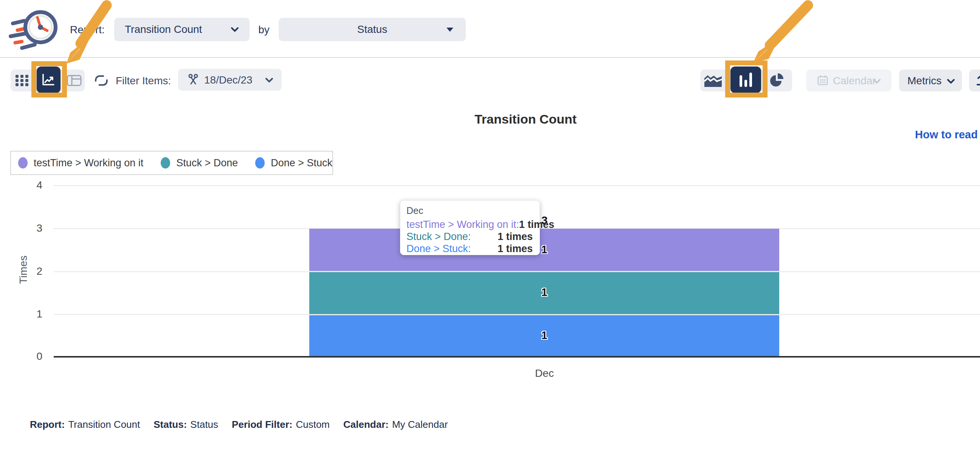  What do you see at coordinates (49, 79) in the screenshot?
I see `annotation-frame-chart-view` at bounding box center [49, 79].